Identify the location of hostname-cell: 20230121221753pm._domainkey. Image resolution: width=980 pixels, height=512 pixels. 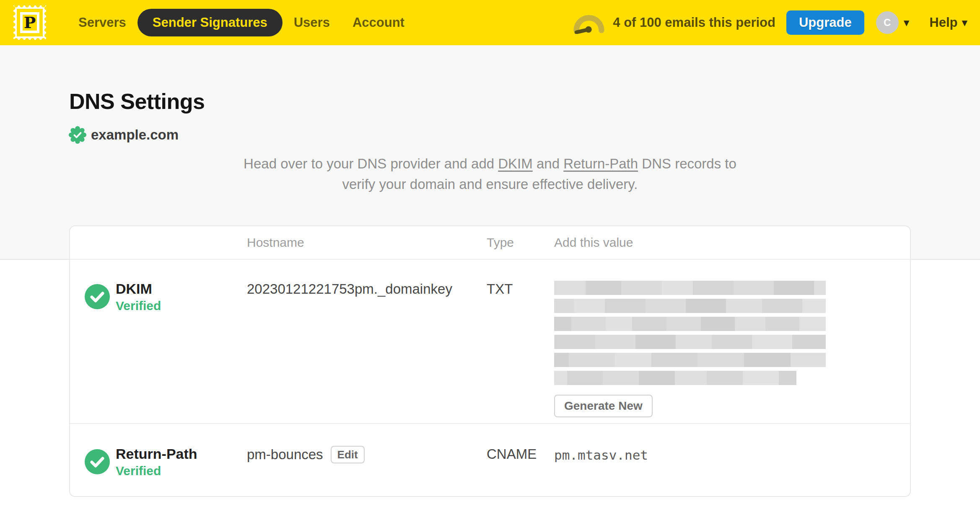
(367, 289).